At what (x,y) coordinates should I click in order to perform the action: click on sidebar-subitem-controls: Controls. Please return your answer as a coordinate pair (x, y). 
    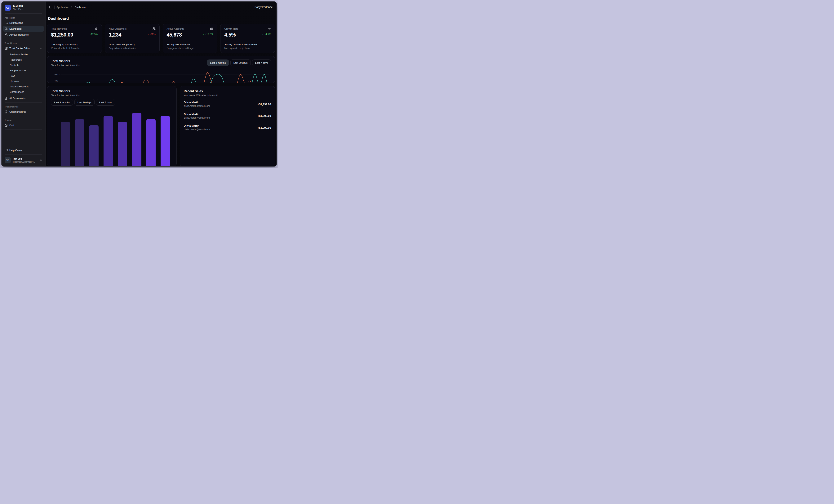
    Looking at the image, I should click on (26, 65).